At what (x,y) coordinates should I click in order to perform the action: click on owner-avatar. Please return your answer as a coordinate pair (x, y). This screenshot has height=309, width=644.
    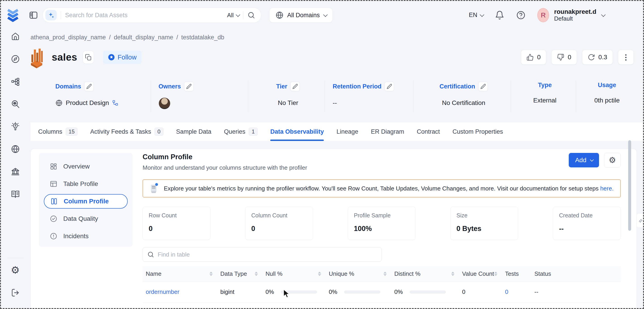
    Looking at the image, I should click on (164, 104).